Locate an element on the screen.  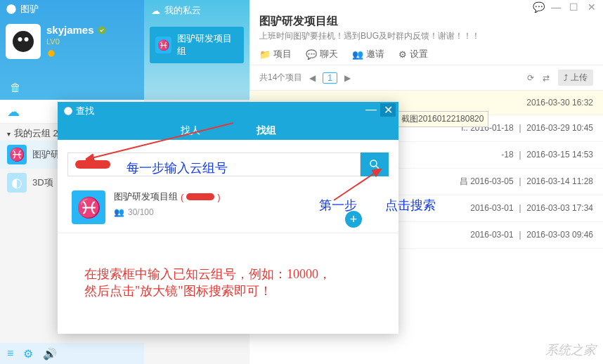
dialog-close: ✕ is located at coordinates (388, 110).